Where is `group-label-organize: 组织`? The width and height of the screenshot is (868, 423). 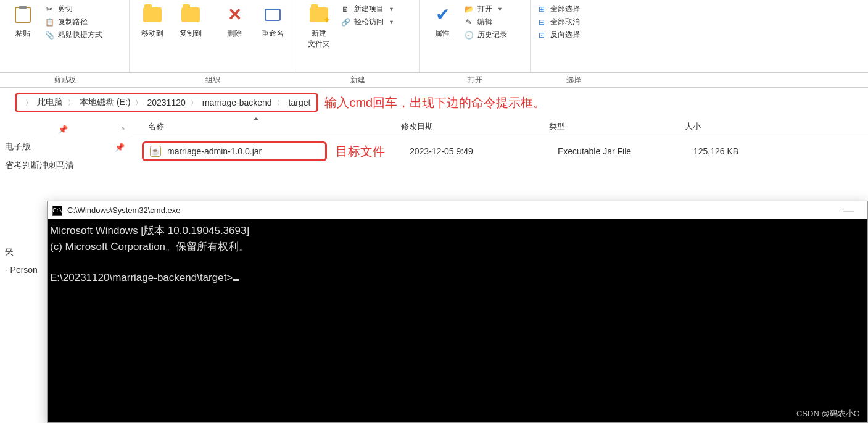 group-label-organize: 组织 is located at coordinates (213, 80).